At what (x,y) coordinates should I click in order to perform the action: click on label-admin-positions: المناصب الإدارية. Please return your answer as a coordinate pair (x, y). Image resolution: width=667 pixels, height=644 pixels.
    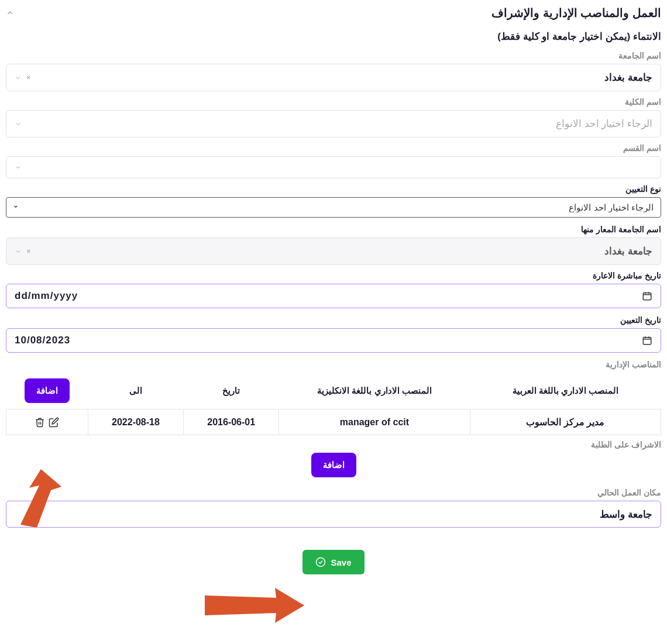
    Looking at the image, I should click on (334, 364).